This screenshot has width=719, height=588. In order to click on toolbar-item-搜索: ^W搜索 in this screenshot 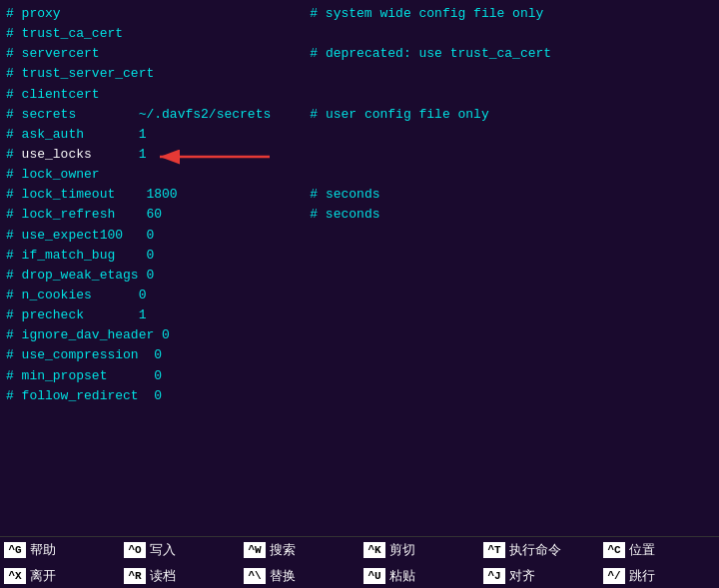, I will do `click(300, 550)`.